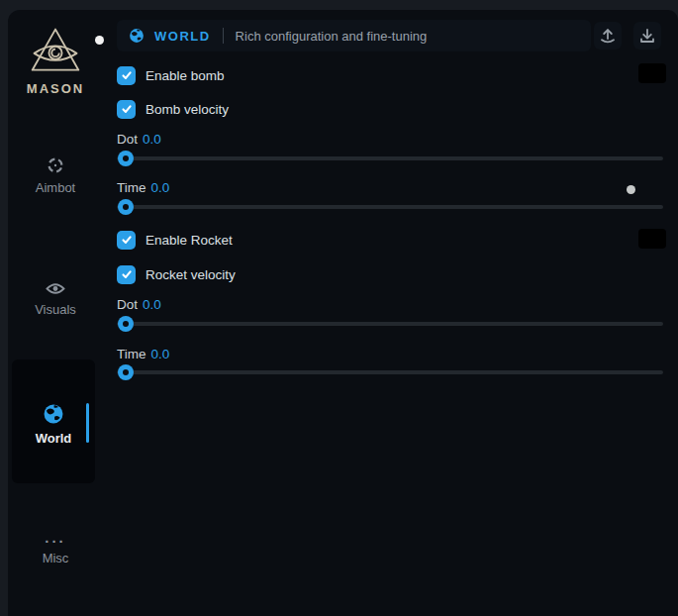 This screenshot has height=616, width=678. I want to click on page-header: WORLD Rich configuration and fine-tuning, so click(354, 36).